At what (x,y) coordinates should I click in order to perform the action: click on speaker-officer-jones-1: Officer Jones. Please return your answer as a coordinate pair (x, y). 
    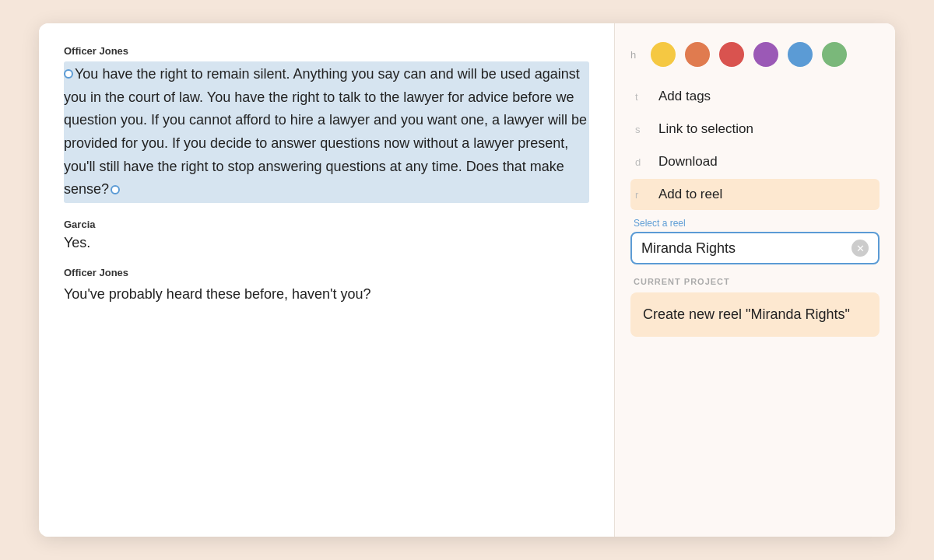
    Looking at the image, I should click on (327, 51).